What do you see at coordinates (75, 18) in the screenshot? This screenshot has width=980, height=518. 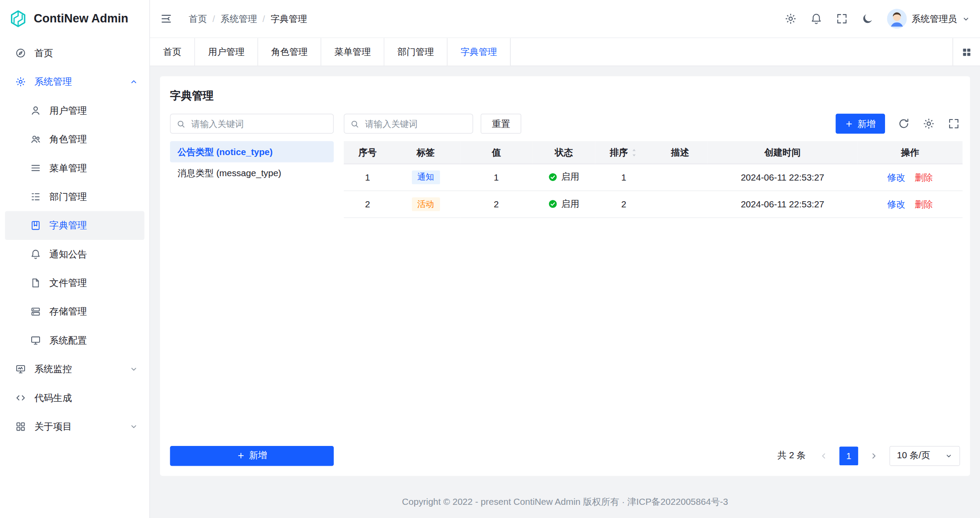 I see `logo: ContiNew Admin` at bounding box center [75, 18].